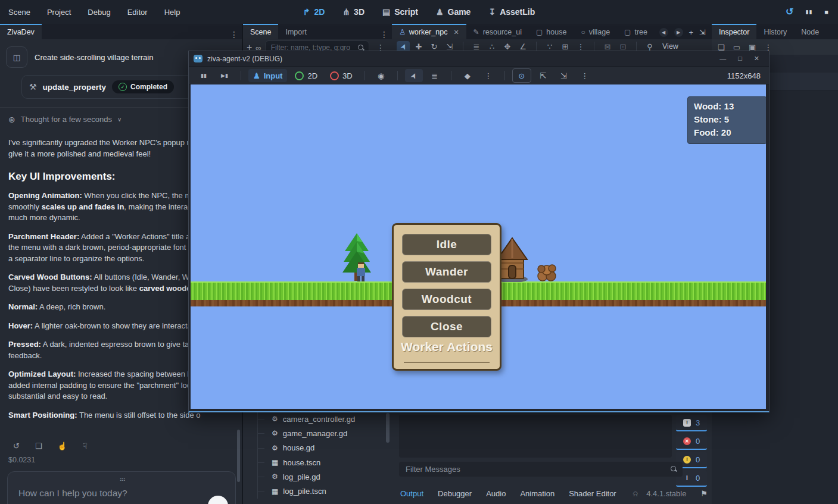  Describe the element at coordinates (447, 297) in the screenshot. I see `worker-actions-menu: IdleWanderWoodcutClose Worker Actions` at that location.